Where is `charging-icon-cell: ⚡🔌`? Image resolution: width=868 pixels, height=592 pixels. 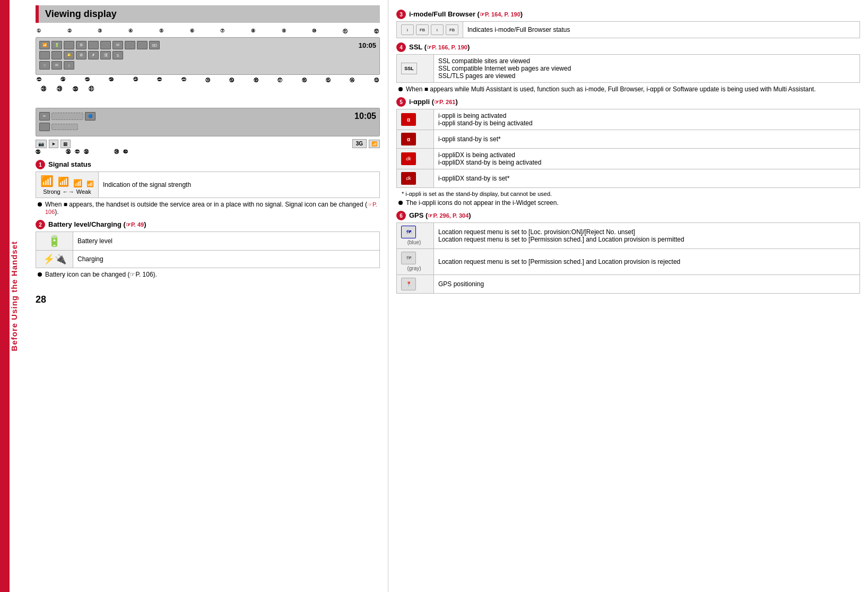 charging-icon-cell: ⚡🔌 is located at coordinates (55, 259).